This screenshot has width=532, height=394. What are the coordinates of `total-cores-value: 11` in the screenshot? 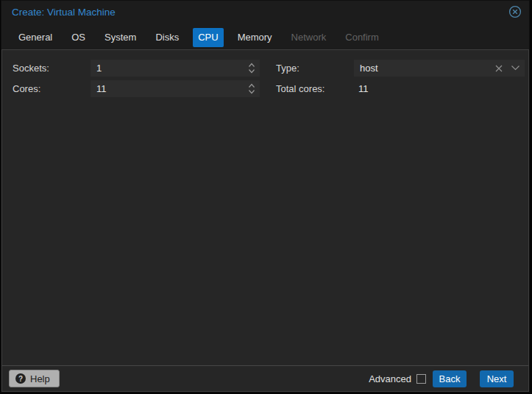 It's located at (439, 88).